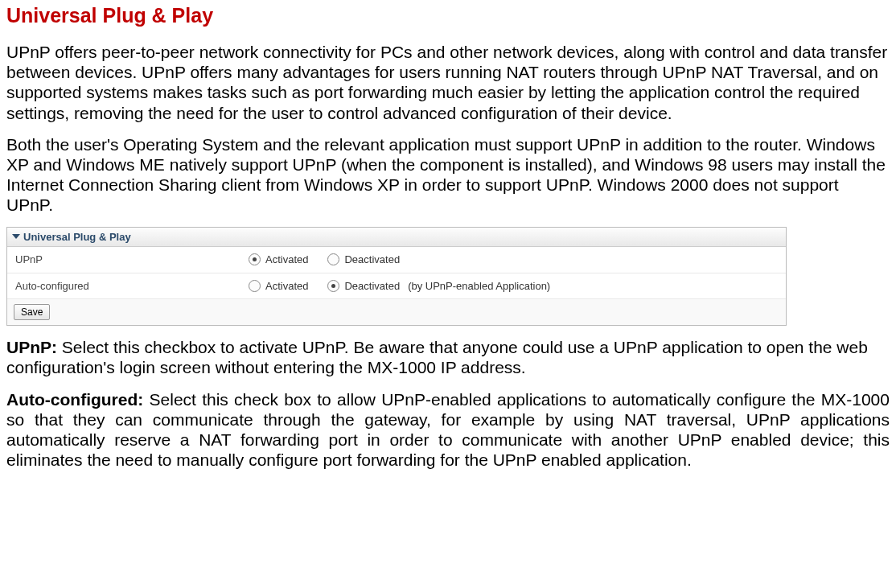  What do you see at coordinates (448, 82) in the screenshot?
I see `intro-paragraph-1: UPnP offers peer-to-peer network connect…` at bounding box center [448, 82].